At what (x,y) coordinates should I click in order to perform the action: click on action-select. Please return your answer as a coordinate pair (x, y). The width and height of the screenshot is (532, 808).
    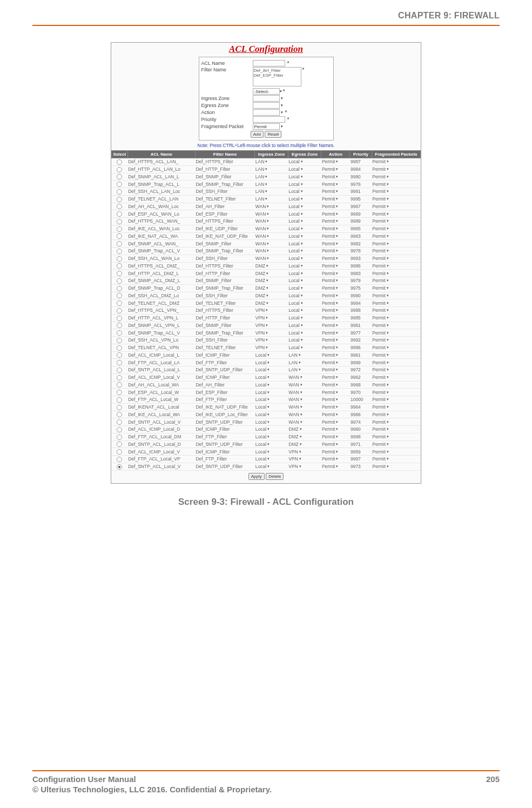
    Looking at the image, I should click on (266, 112).